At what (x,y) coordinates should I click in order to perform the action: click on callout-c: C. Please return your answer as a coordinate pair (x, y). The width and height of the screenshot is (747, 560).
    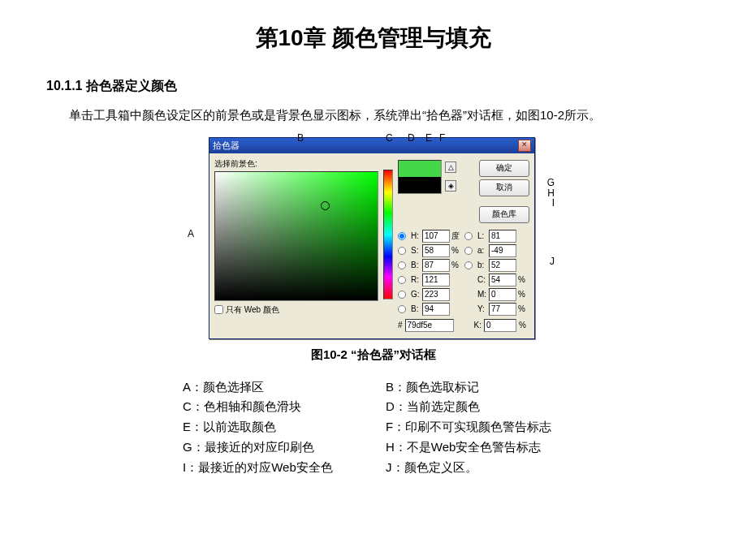
    Looking at the image, I should click on (390, 138).